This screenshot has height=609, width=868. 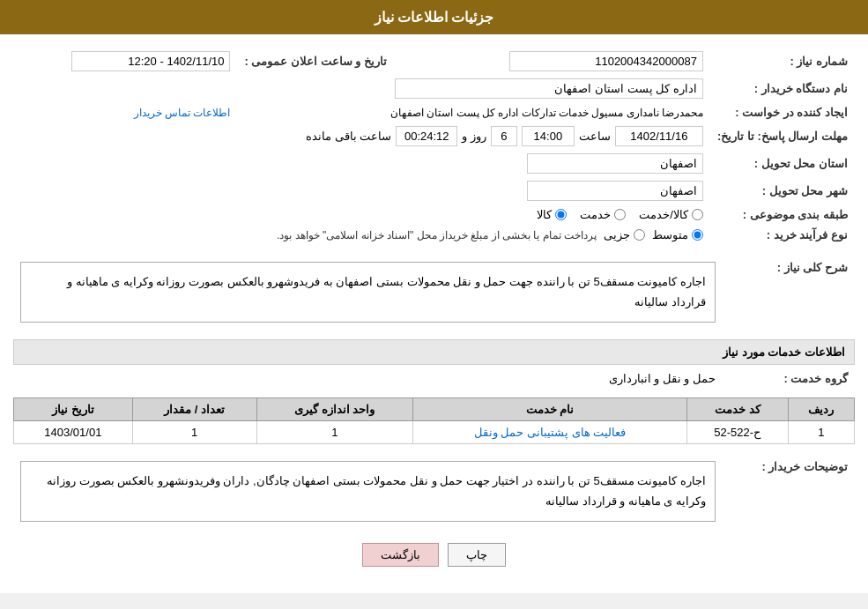 I want to click on label-category: طبقه بندی موضوعی :, so click(x=783, y=215).